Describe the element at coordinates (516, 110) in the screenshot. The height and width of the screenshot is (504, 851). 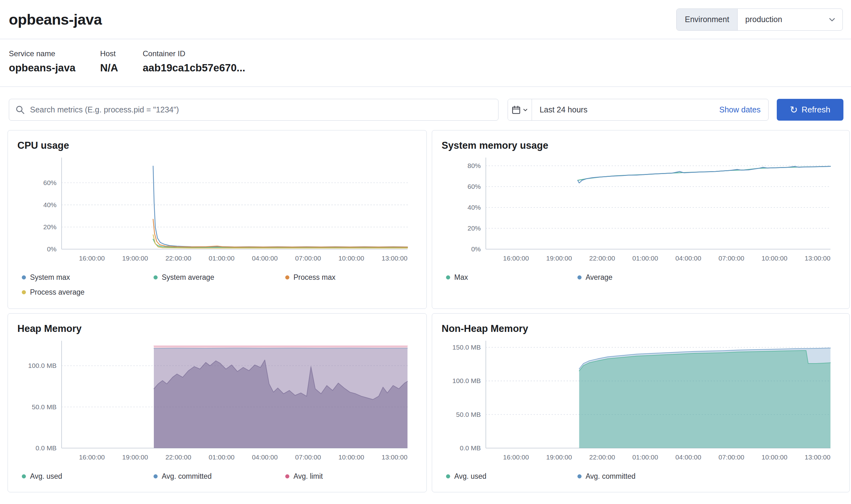
I see `calendar-icon` at that location.